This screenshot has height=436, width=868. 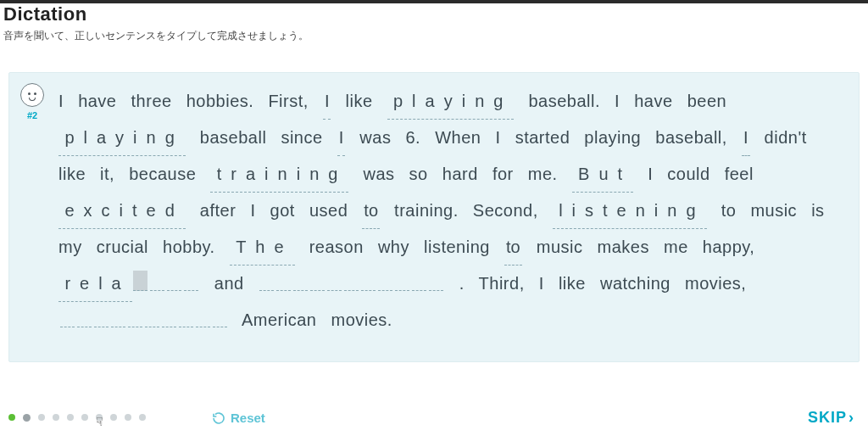 I want to click on word: hobby., so click(x=189, y=247).